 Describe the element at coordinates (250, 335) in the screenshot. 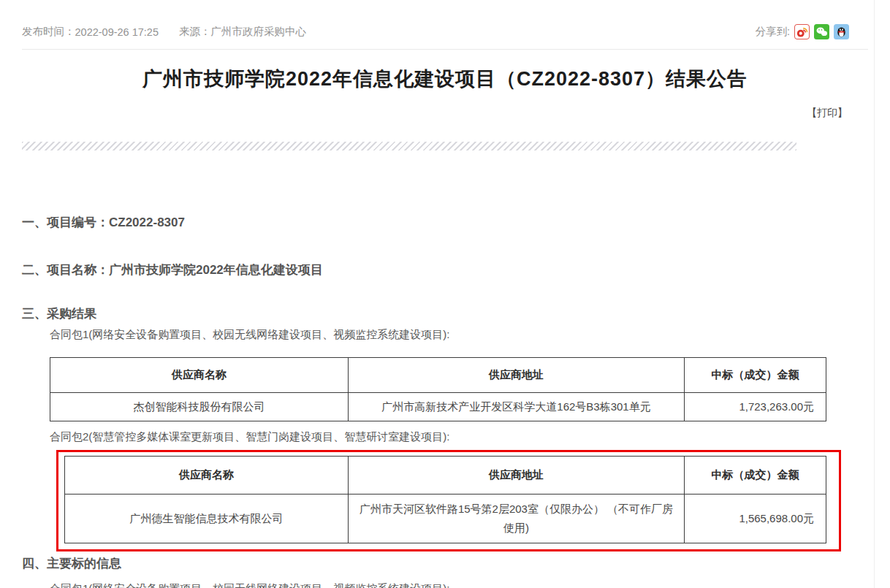

I see `package1-intro: 合同包1(网络安全设备购置项目、校园无线网络建设项目、视频监控系统建设项目):` at that location.